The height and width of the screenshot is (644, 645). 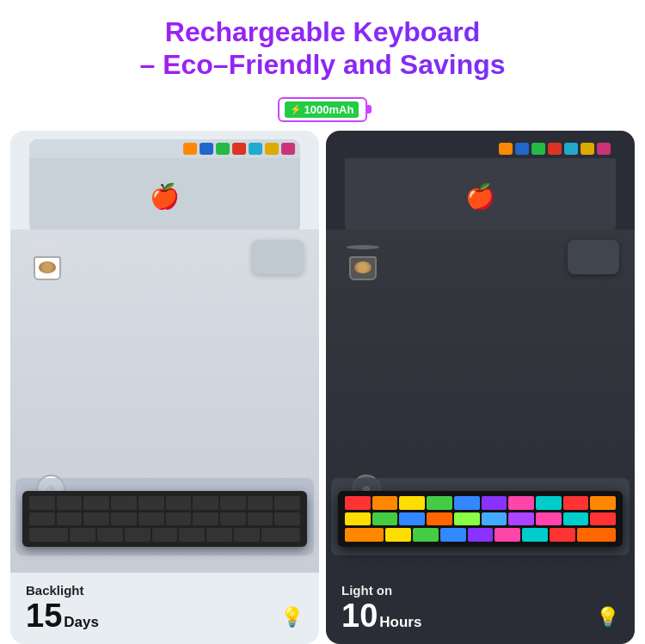 What do you see at coordinates (165, 196) in the screenshot?
I see `apple-logo-left: 🍎` at bounding box center [165, 196].